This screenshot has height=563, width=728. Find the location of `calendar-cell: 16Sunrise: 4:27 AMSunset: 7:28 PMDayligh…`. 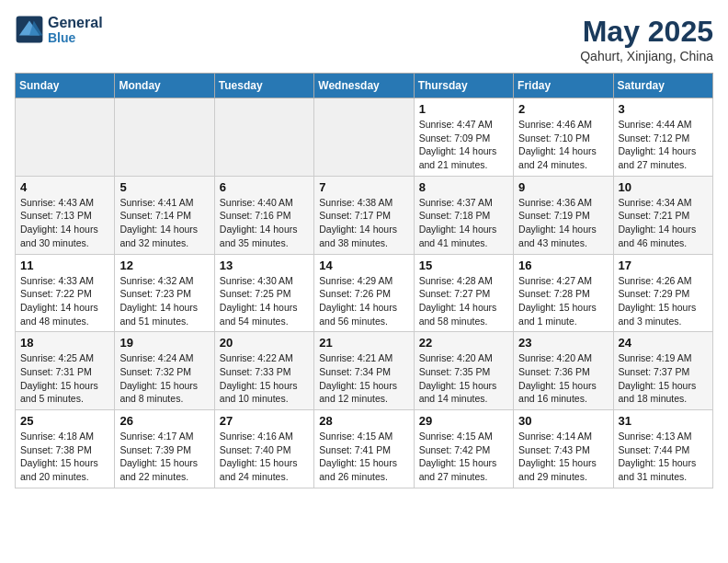

calendar-cell: 16Sunrise: 4:27 AMSunset: 7:28 PMDayligh… is located at coordinates (563, 293).